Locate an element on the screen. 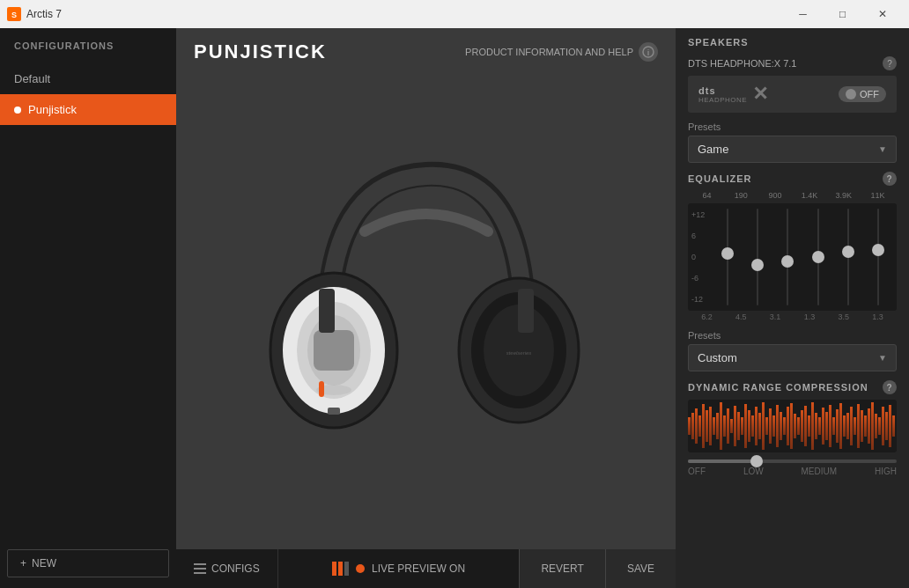 This screenshot has height=588, width=909. maximize-button: □ is located at coordinates (842, 14).